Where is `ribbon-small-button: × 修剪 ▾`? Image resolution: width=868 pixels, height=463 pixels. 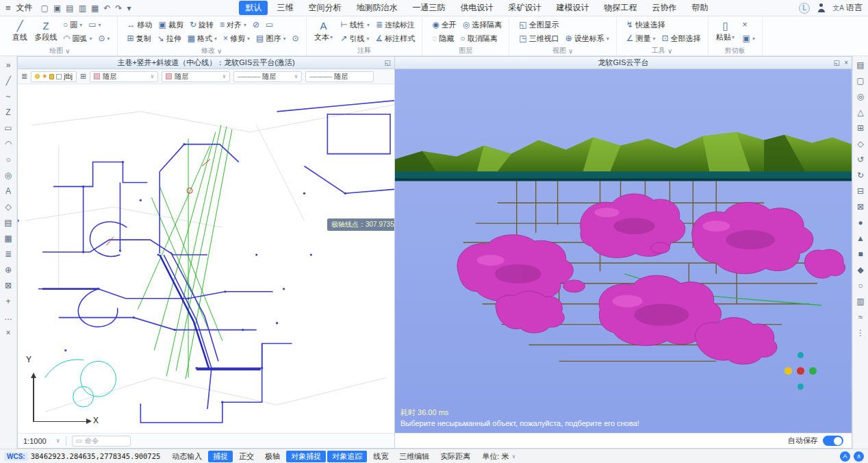
ribbon-small-button: × 修剪 ▾ is located at coordinates (237, 38).